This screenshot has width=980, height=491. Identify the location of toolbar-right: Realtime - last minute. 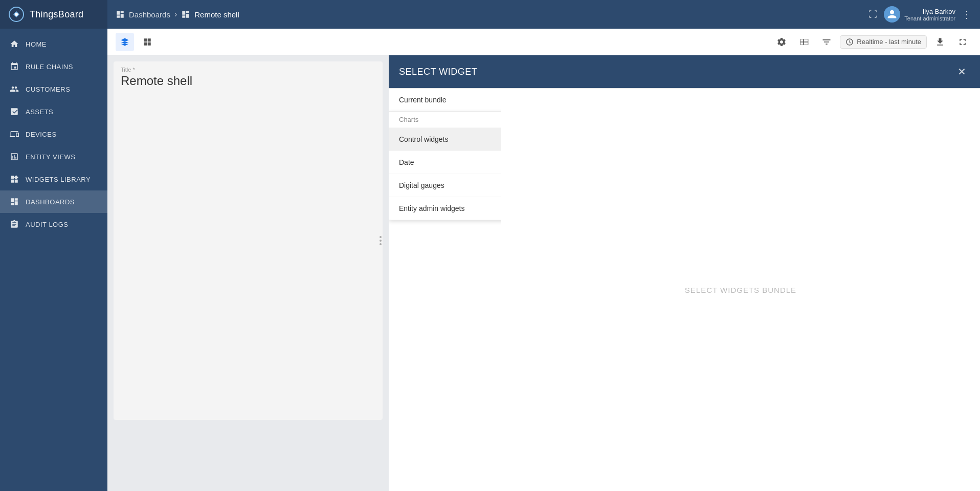
(872, 42).